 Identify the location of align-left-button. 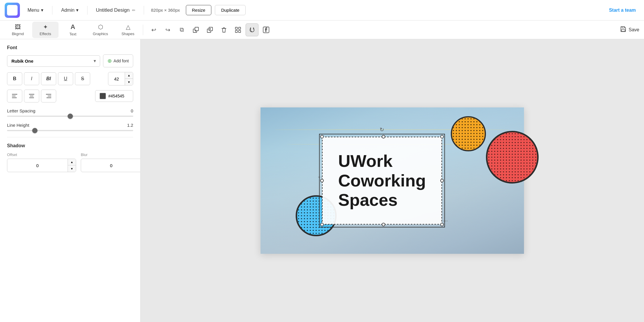
(15, 96).